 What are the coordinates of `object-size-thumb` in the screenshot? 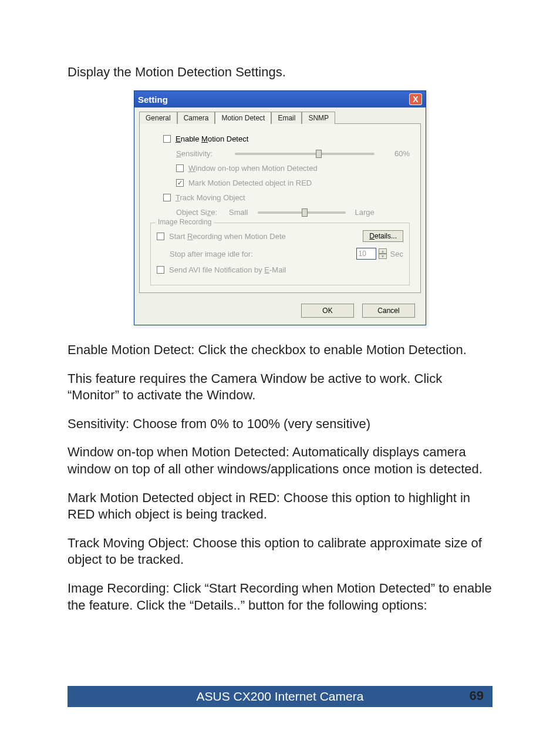 It's located at (305, 213).